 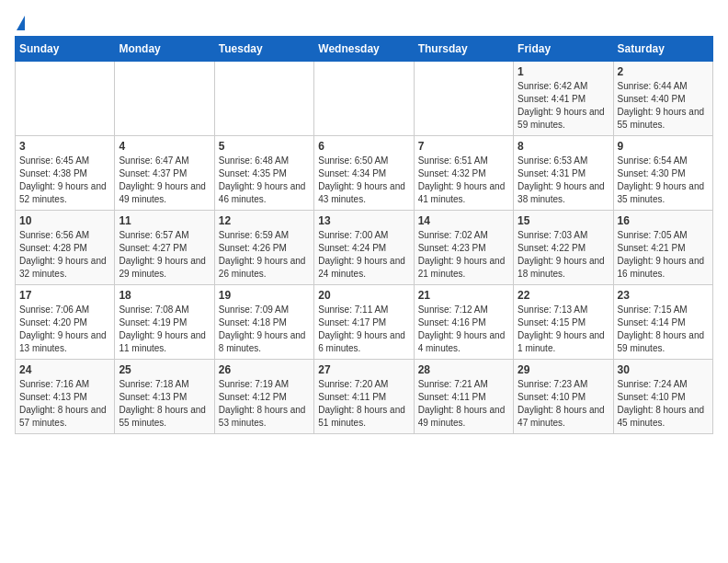 What do you see at coordinates (463, 180) in the screenshot?
I see `day-info: Sunrise: 6:51 AMSunset: 4:32 PMDaylight:…` at bounding box center [463, 180].